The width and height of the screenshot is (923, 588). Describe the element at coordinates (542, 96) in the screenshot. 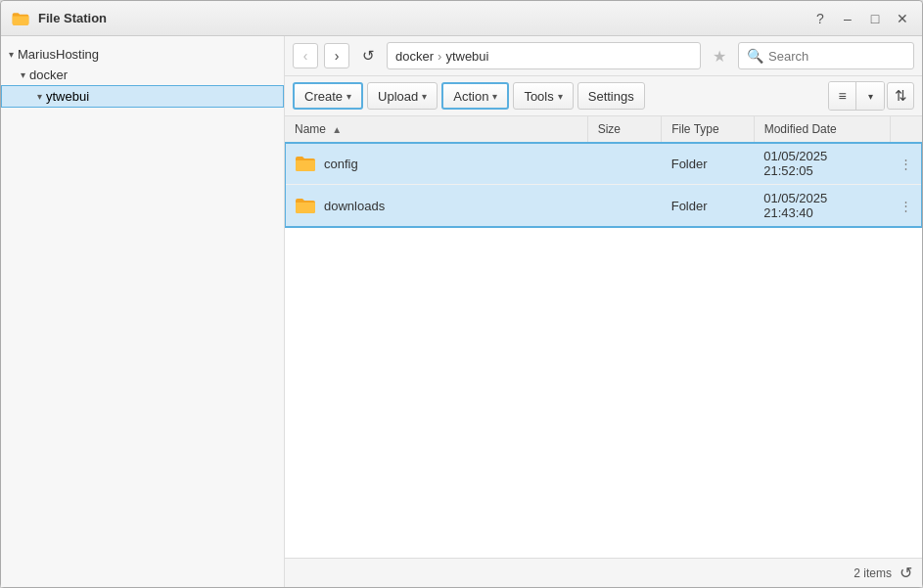

I see `tools-button: Tools ▾` at that location.